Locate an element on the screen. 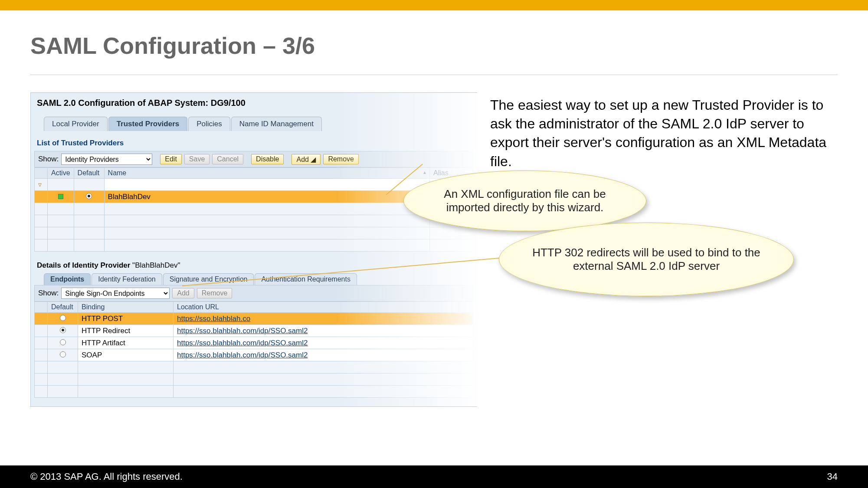 This screenshot has width=868, height=488. tab-policies: Policies is located at coordinates (209, 124).